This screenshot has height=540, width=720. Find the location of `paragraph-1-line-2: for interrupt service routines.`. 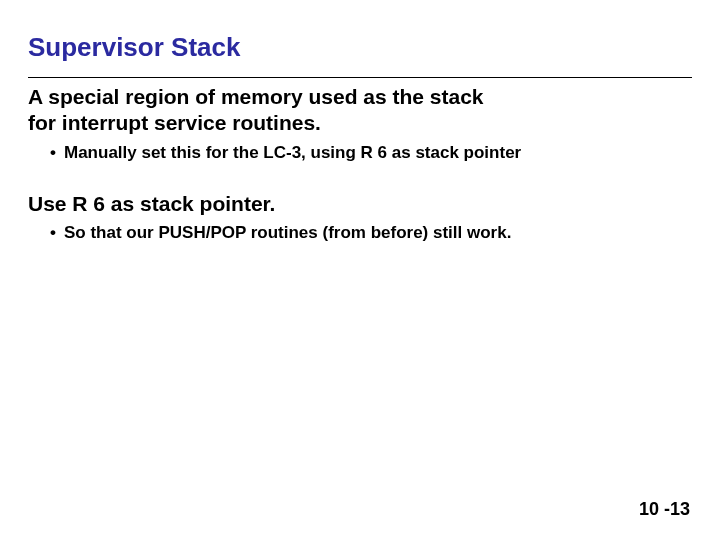

paragraph-1-line-2: for interrupt service routines. is located at coordinates (174, 122).